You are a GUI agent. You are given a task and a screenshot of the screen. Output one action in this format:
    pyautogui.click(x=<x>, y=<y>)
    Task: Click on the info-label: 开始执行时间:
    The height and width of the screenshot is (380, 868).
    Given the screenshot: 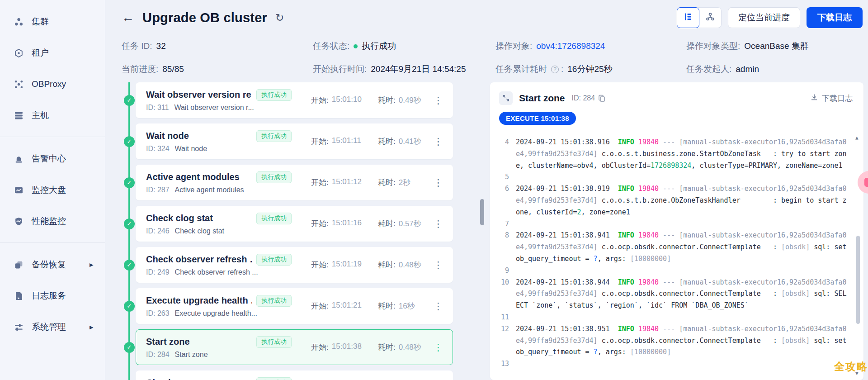 What is the action you would take?
    pyautogui.click(x=340, y=69)
    